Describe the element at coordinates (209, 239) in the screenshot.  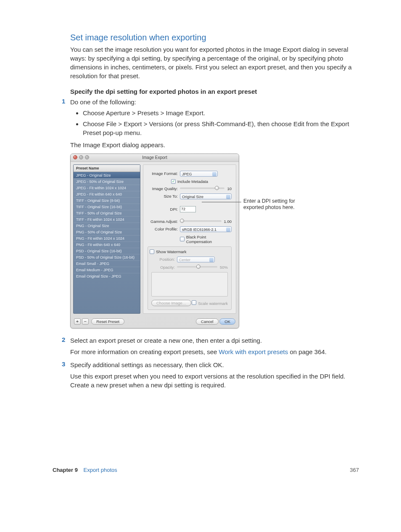
I see `black-point-label: Black Point Compensation` at that location.